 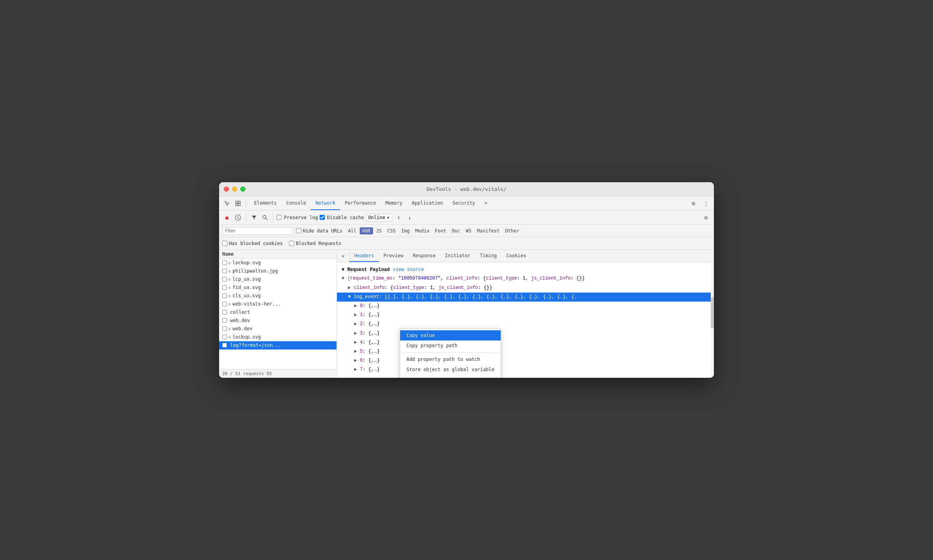 I want to click on list-item: ⚙ philipwalton.jpg, so click(x=278, y=271).